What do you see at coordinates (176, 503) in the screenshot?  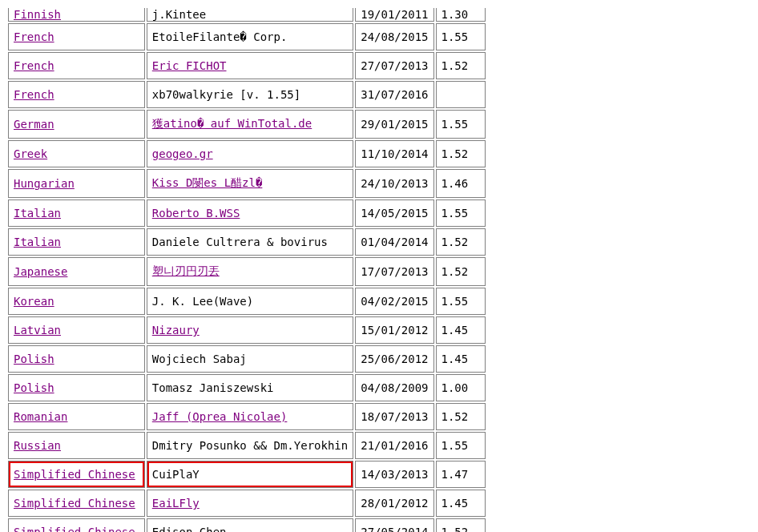 I see `translator-link: EaiLFly` at bounding box center [176, 503].